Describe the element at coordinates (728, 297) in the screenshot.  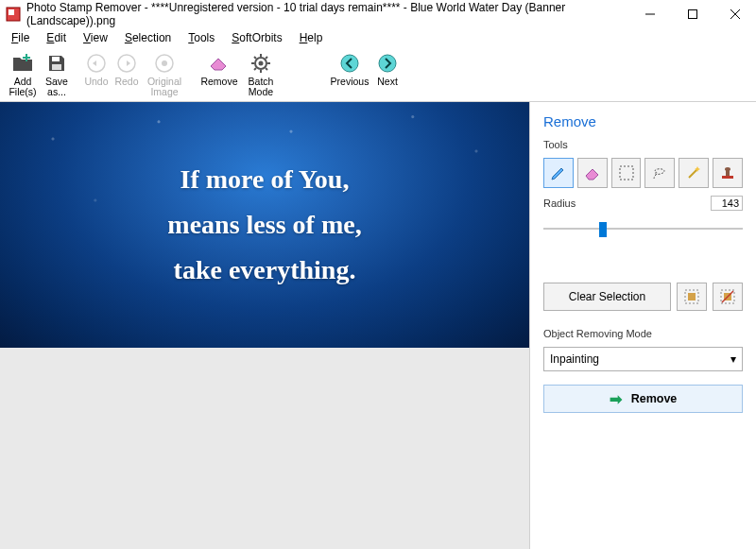
I see `deselect-button` at that location.